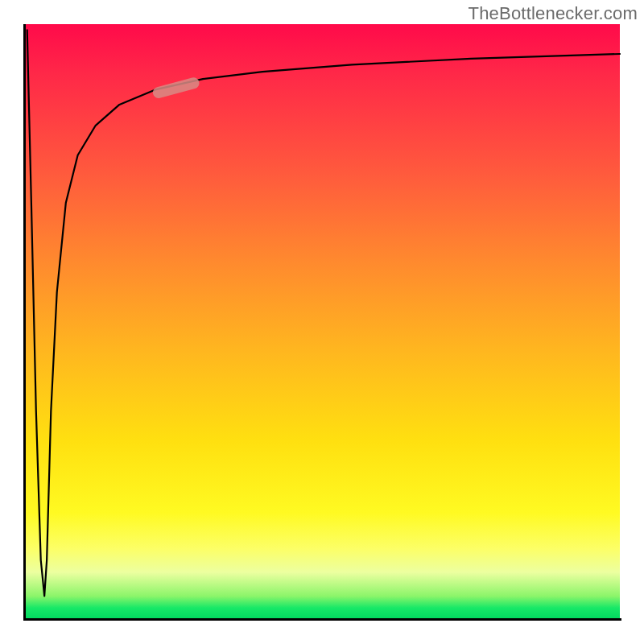 The image size is (644, 644). Describe the element at coordinates (553, 14) in the screenshot. I see `attribution-label: TheBottlenecker.com` at that location.